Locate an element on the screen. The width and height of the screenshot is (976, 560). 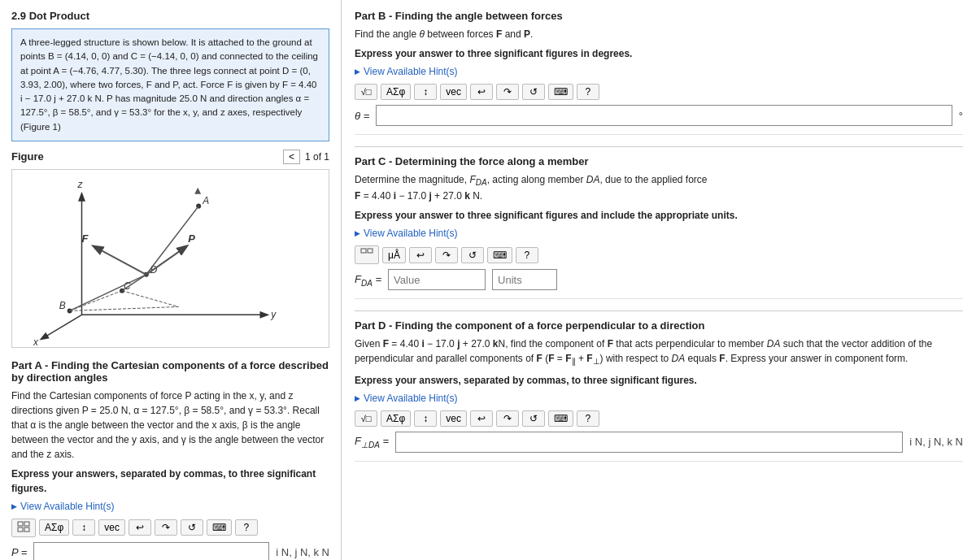
part-d-desc2: Express your answers, separated by comma… is located at coordinates (659, 380).